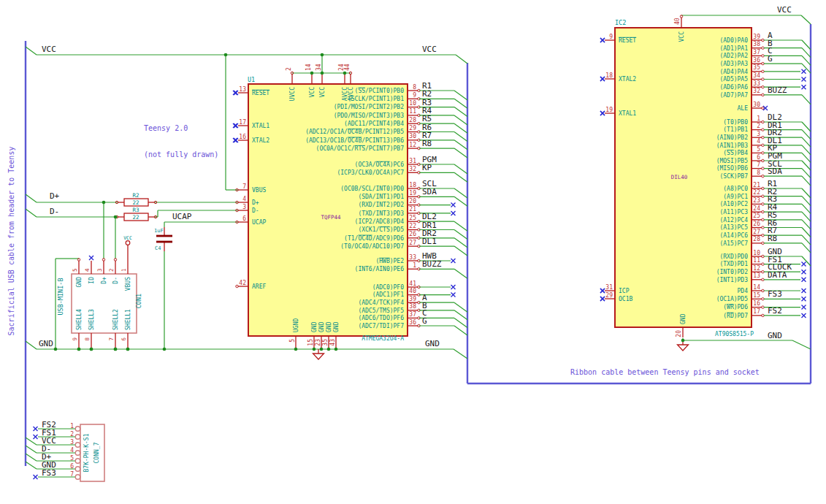 Image resolution: width=826 pixels, height=504 pixels. What do you see at coordinates (684, 348) in the screenshot?
I see `gnd-symbol-icon` at bounding box center [684, 348].